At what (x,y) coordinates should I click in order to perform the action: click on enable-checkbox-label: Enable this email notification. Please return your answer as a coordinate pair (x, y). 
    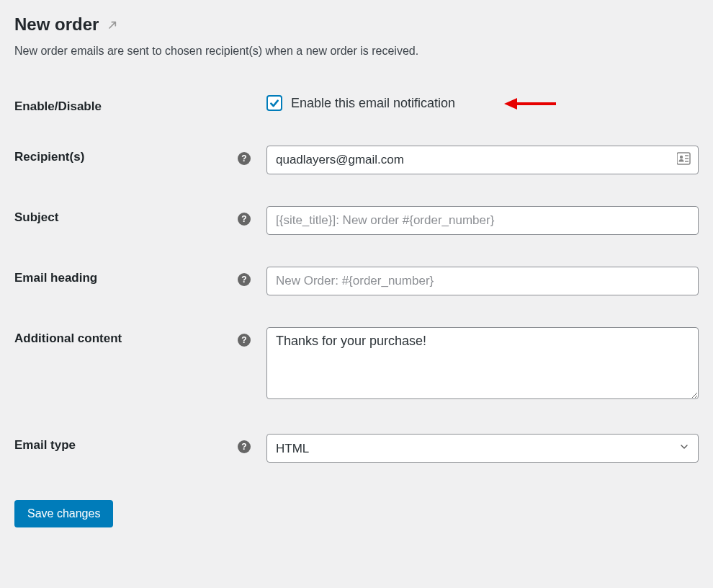
    Looking at the image, I should click on (373, 104).